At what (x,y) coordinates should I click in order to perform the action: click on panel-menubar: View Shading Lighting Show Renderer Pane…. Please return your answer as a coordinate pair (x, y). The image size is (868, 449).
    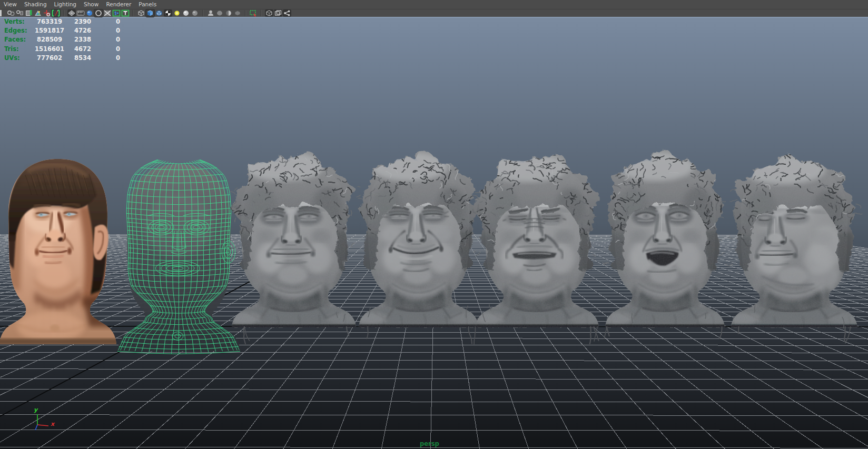
    Looking at the image, I should click on (434, 5).